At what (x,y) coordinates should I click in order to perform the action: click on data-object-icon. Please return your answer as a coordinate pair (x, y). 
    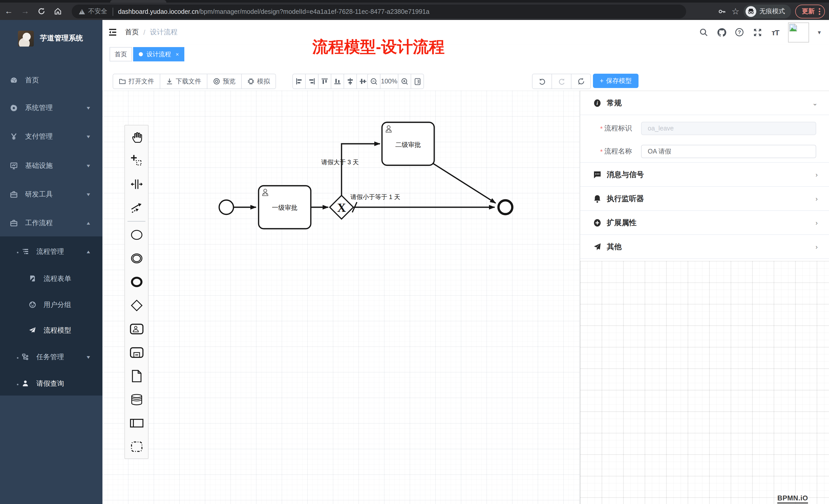
    Looking at the image, I should click on (137, 376).